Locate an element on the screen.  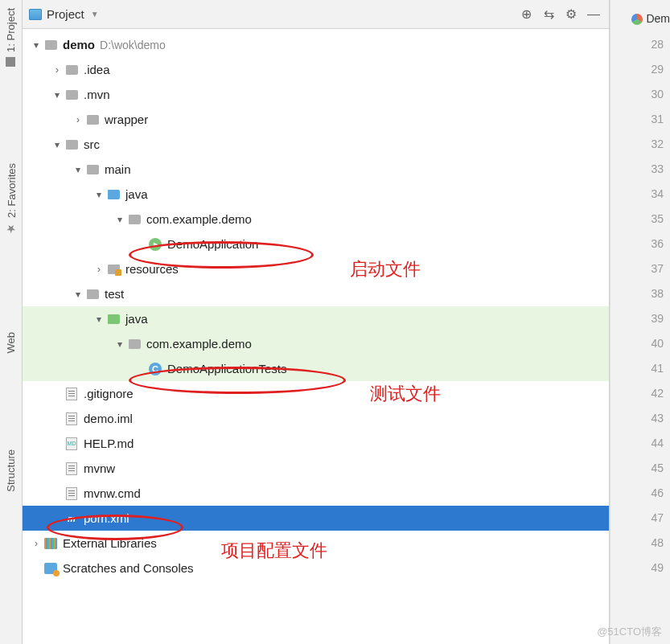
line-number: 40 is located at coordinates (637, 344).